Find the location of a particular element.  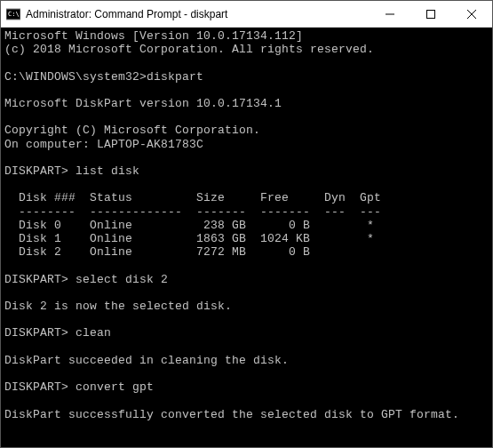

window-title: Administrator: Command Prompt - diskpart is located at coordinates (197, 14).